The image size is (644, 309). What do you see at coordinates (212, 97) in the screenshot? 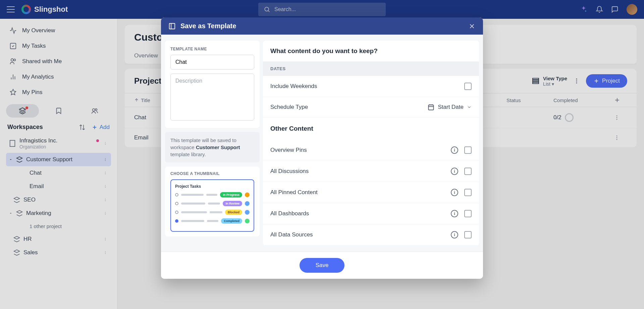
I see `template-description-input` at bounding box center [212, 97].